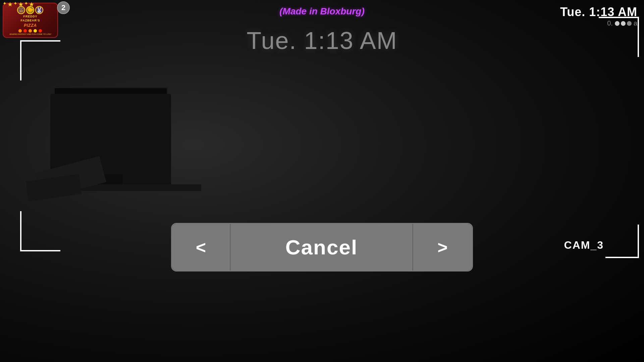 The image size is (644, 362). What do you see at coordinates (619, 37) in the screenshot?
I see `corner-bracket-topright` at bounding box center [619, 37].